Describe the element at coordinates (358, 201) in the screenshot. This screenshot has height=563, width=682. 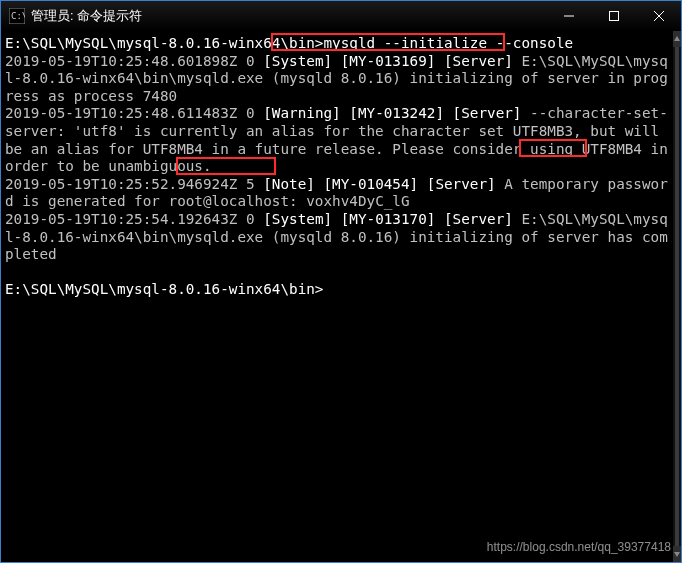
I see `generated-password: voxhv4DyC_lG` at that location.